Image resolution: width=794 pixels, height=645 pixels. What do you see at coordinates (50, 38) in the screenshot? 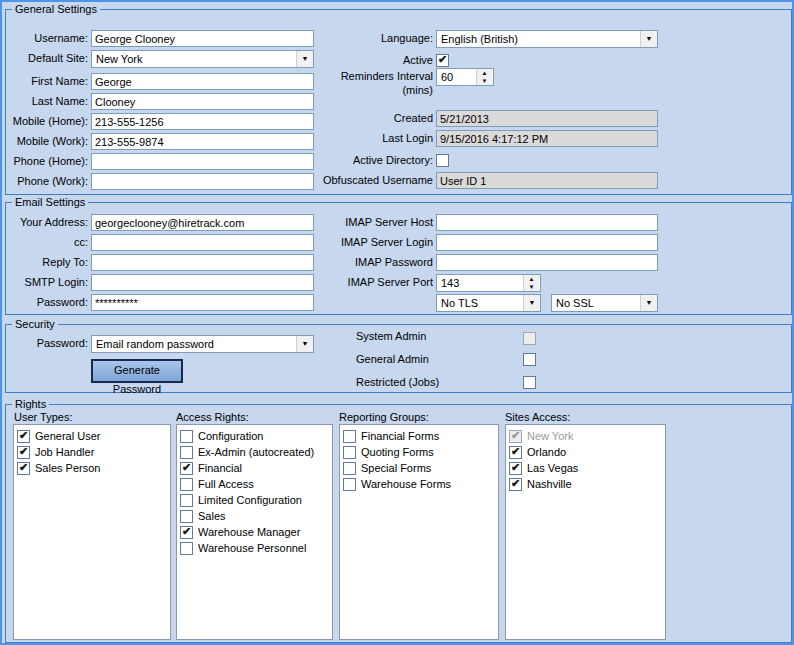
I see `username-label: Username:` at bounding box center [50, 38].